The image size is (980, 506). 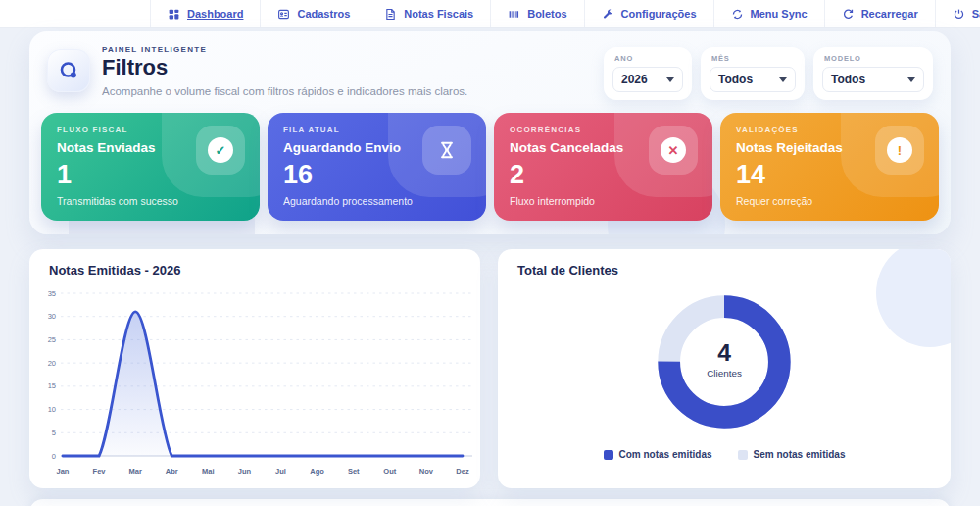 What do you see at coordinates (174, 14) in the screenshot?
I see `dashboard-grid-icon` at bounding box center [174, 14].